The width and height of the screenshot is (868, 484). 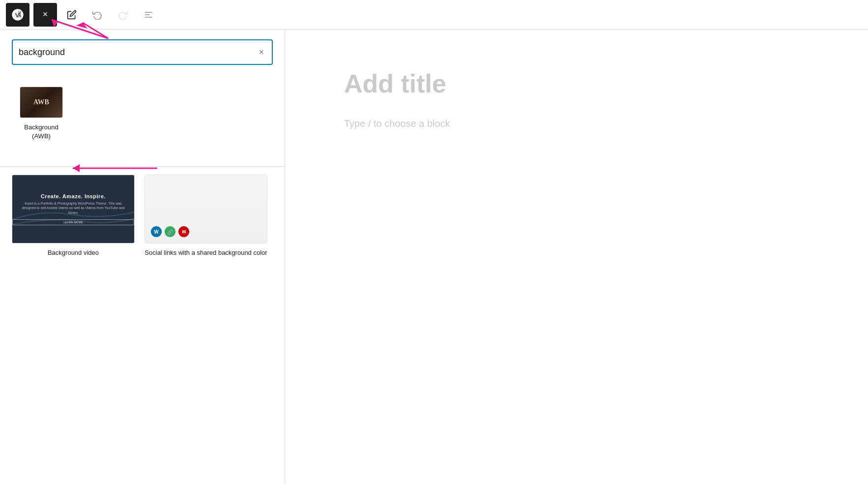 What do you see at coordinates (73, 196) in the screenshot?
I see `bg-video-title: Create. Amaze. Inspire.` at bounding box center [73, 196].